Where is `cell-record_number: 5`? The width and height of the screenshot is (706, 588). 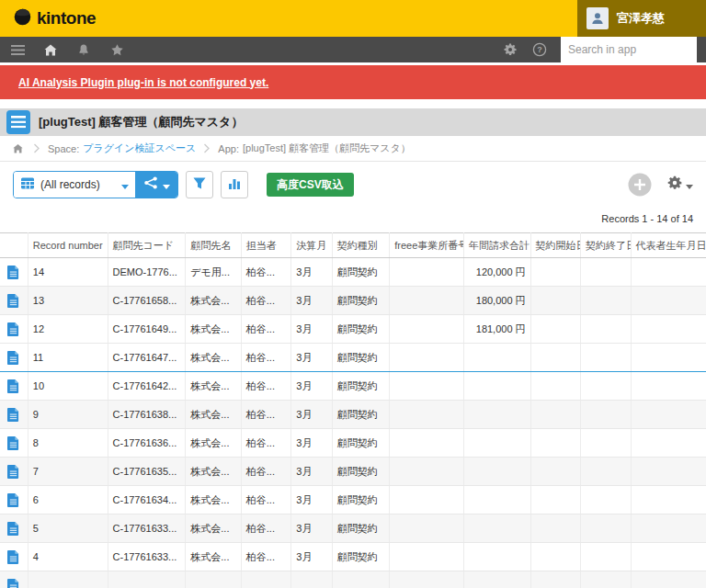 cell-record_number: 5 is located at coordinates (68, 529).